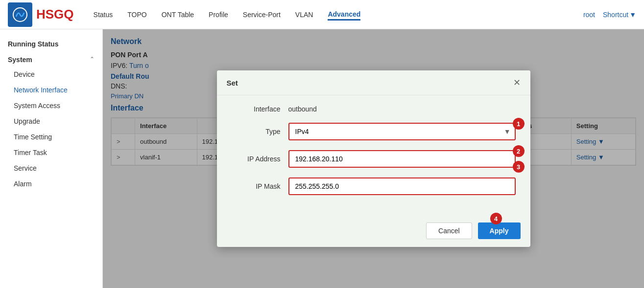 The height and width of the screenshot is (288, 644). Describe the element at coordinates (51, 121) in the screenshot. I see `sidebar-item-upgrade: Upgrade` at that location.